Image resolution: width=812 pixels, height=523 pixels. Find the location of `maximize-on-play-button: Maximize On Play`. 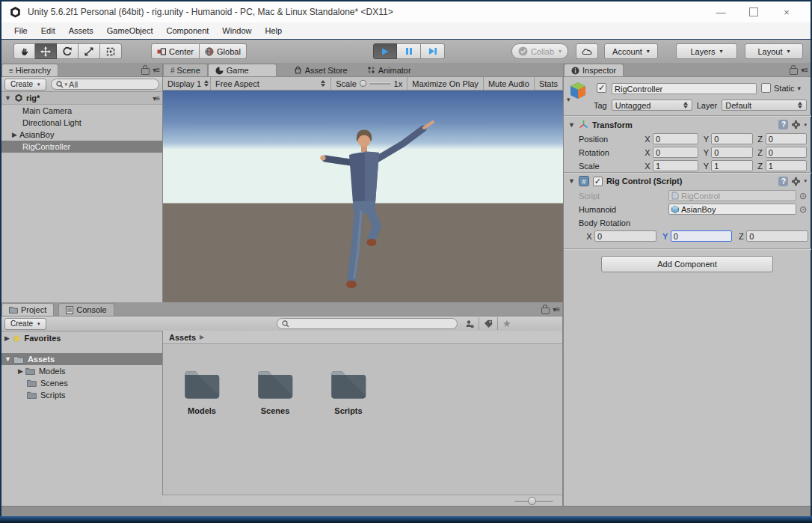

maximize-on-play-button: Maximize On Play is located at coordinates (446, 84).